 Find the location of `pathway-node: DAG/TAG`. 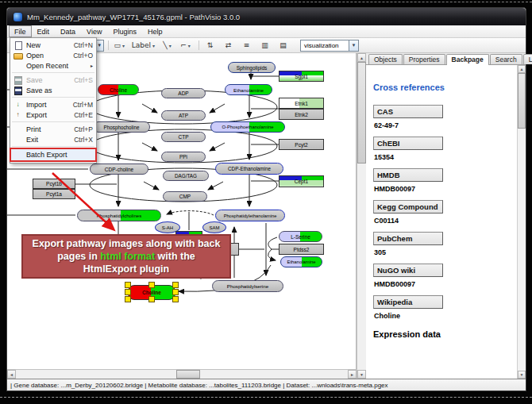

pathway-node: DAG/TAG is located at coordinates (186, 176).